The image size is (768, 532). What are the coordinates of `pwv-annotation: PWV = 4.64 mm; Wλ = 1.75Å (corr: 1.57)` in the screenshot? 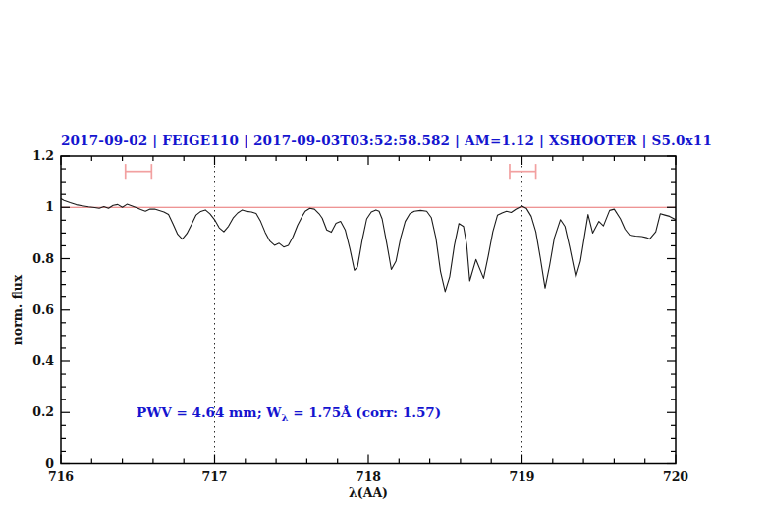 It's located at (289, 414).